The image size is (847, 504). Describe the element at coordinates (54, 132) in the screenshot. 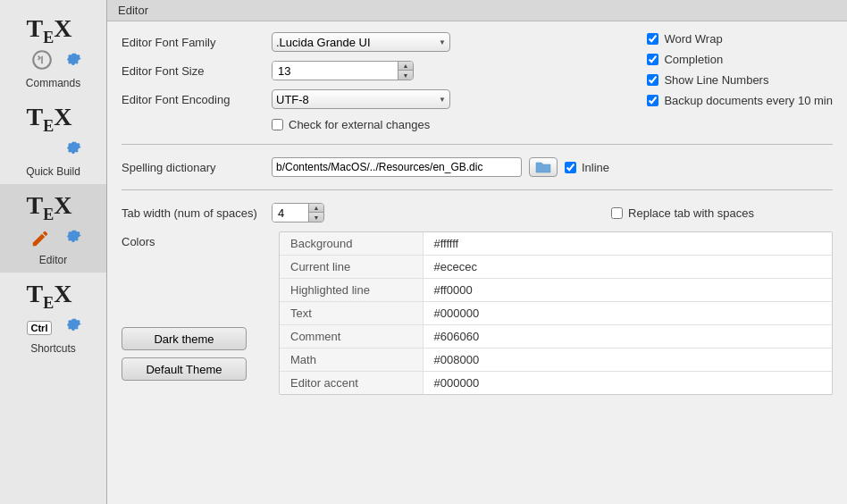

I see `quick-build-icon-area: TEX` at that location.